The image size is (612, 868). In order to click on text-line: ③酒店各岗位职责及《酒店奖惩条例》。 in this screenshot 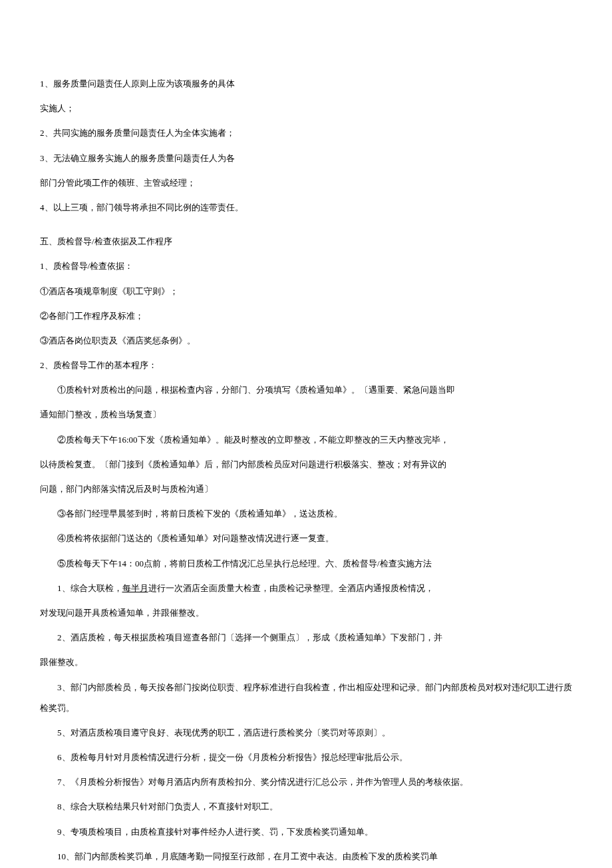, I will do `click(306, 341)`.